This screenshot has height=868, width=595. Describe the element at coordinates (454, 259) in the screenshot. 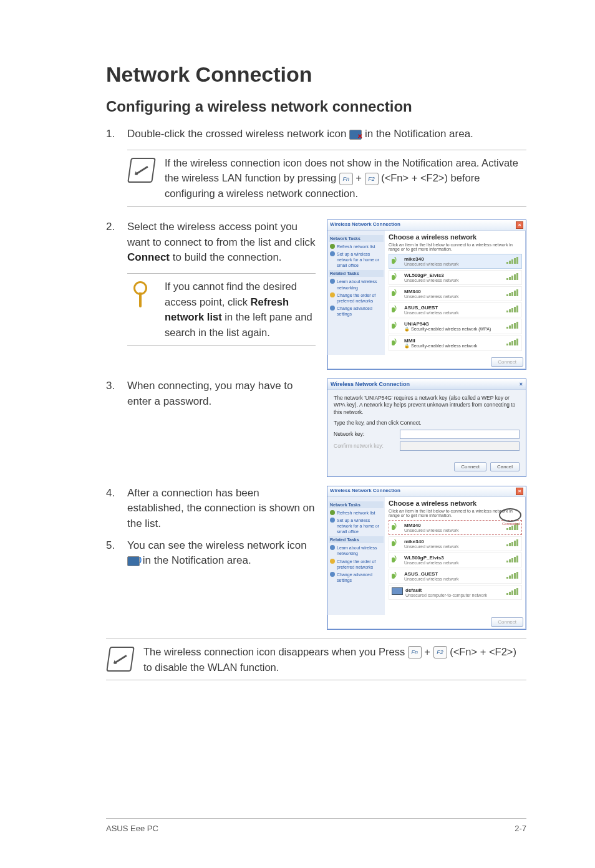

I see `network-ssid: mike340` at that location.